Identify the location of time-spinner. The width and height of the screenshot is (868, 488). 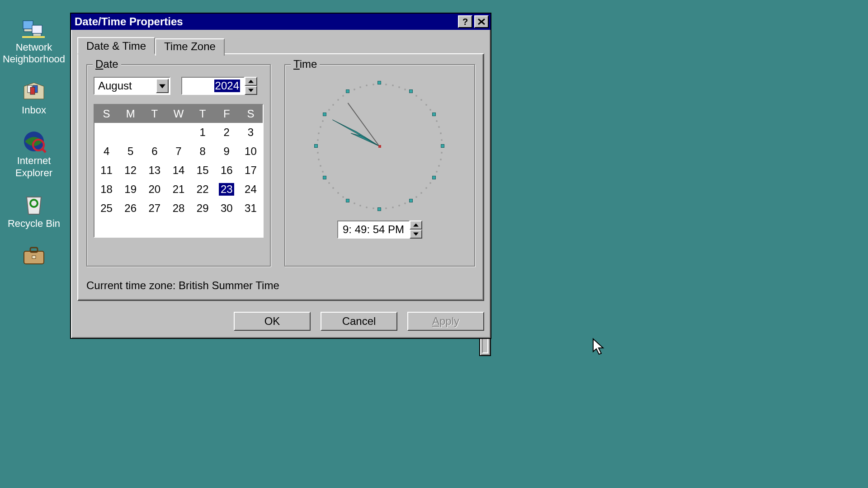
(416, 230).